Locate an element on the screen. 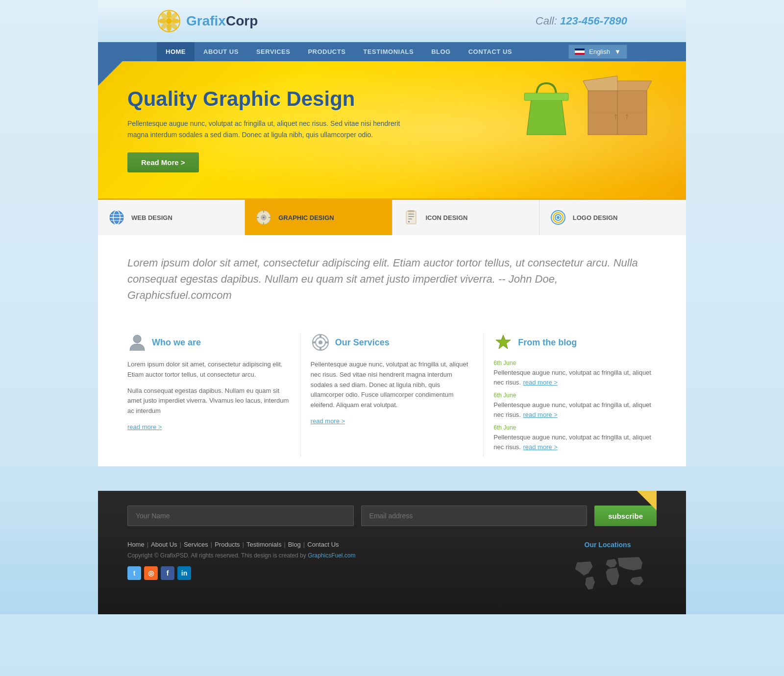  footer-graphicsfuel-link: GraphicsFuel.com is located at coordinates (331, 555).